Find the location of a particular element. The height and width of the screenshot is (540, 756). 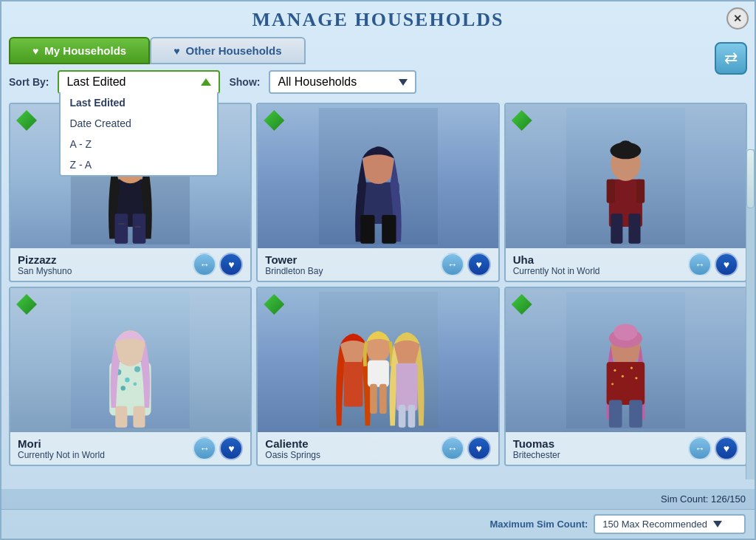

household-card-caliente: Caliente Oasis Springs ↔ ♥ is located at coordinates (378, 377).